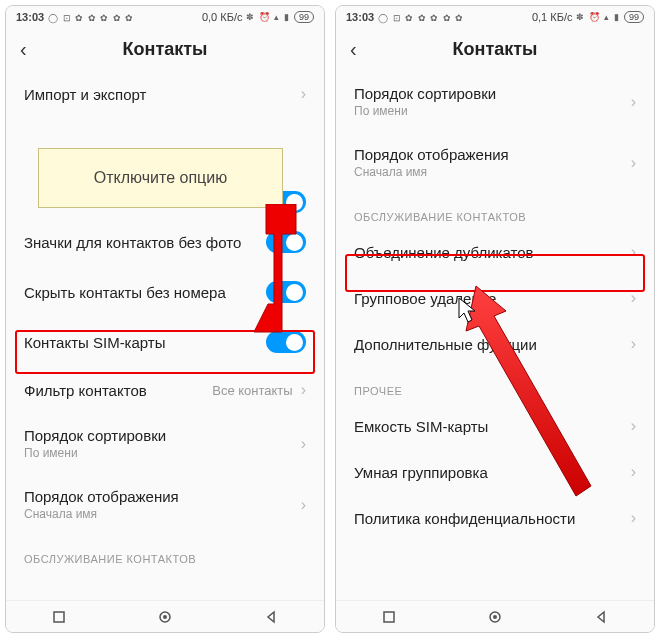  What do you see at coordinates (495, 518) in the screenshot?
I see `row-privacy: Политика конфиденциальности ›` at bounding box center [495, 518].